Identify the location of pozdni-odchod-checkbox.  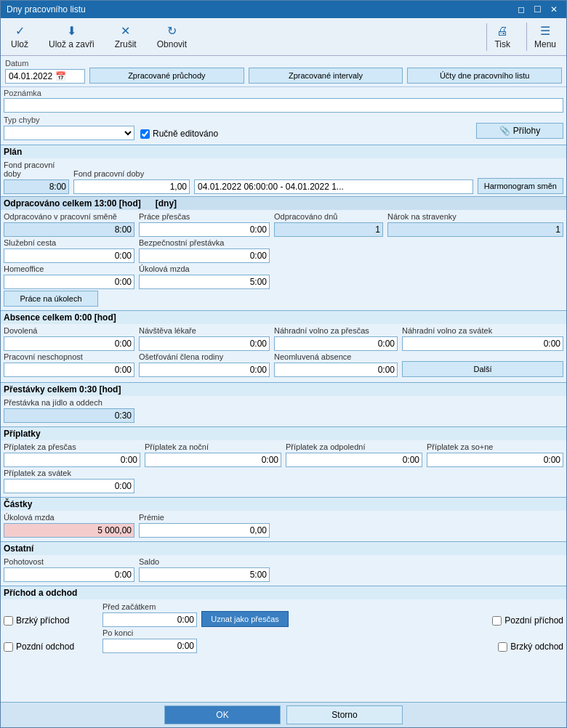
(9, 647).